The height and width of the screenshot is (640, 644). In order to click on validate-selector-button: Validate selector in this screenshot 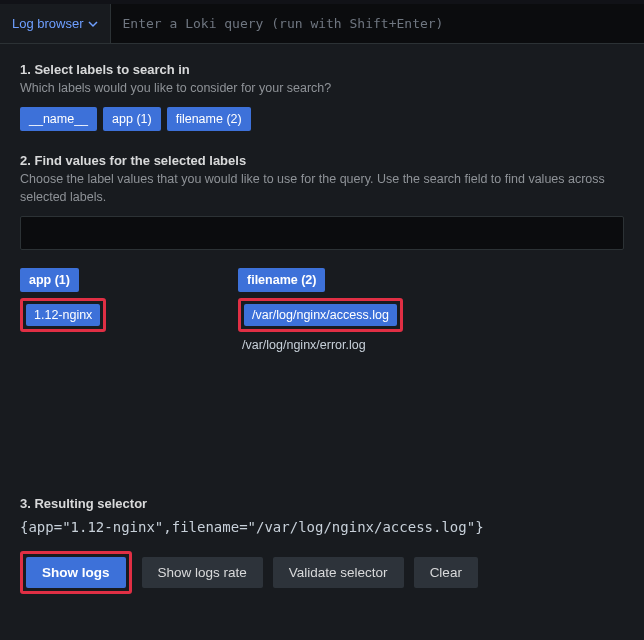, I will do `click(338, 572)`.